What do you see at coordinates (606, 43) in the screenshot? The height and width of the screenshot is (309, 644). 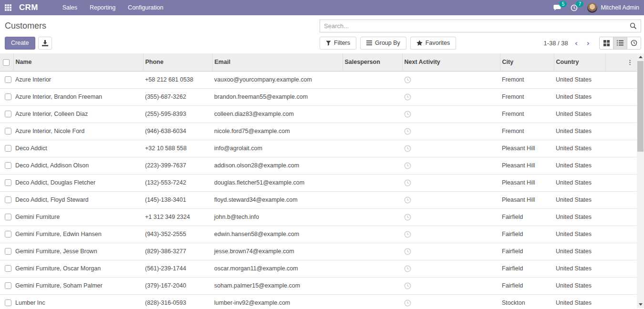 I see `kanban-view-button` at bounding box center [606, 43].